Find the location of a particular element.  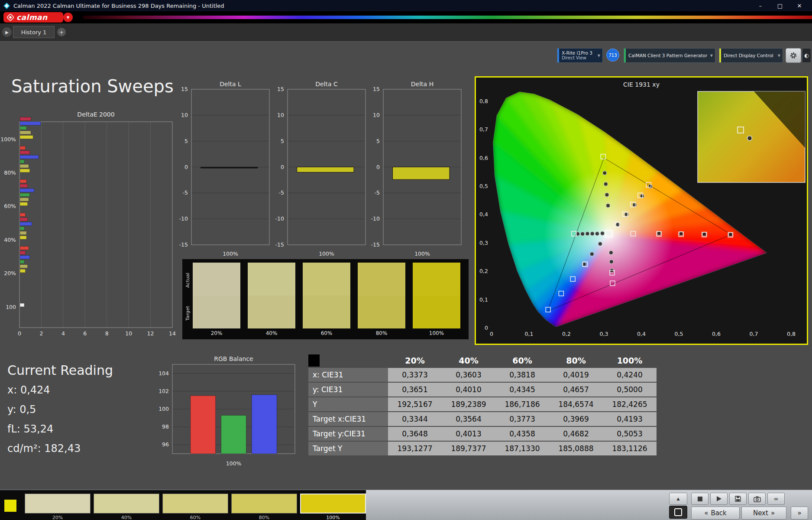

meter-mode: Direct View is located at coordinates (577, 58).